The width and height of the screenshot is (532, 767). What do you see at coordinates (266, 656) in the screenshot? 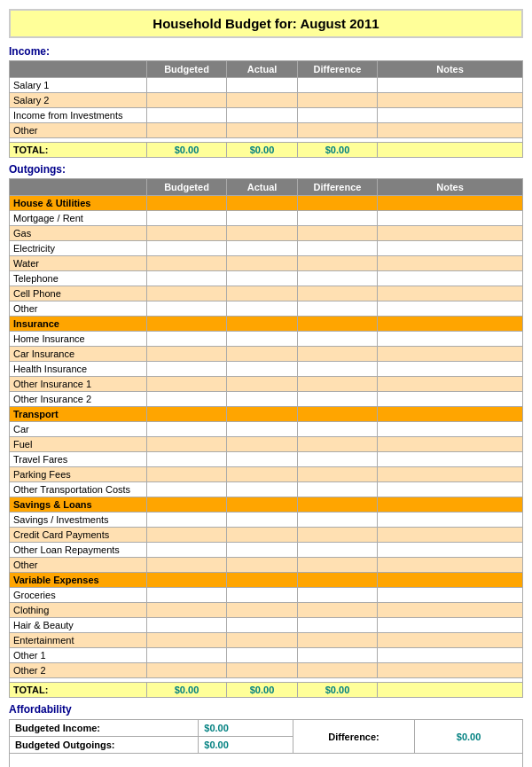
I see `outgoings-row: Other 1` at bounding box center [266, 656].